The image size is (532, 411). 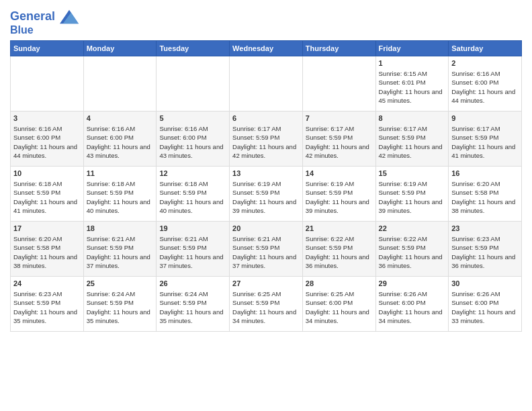 I want to click on calendar-cell: 25Sunrise: 6:24 AMSunset: 5:59 PMDayligh…, so click(x=120, y=304).